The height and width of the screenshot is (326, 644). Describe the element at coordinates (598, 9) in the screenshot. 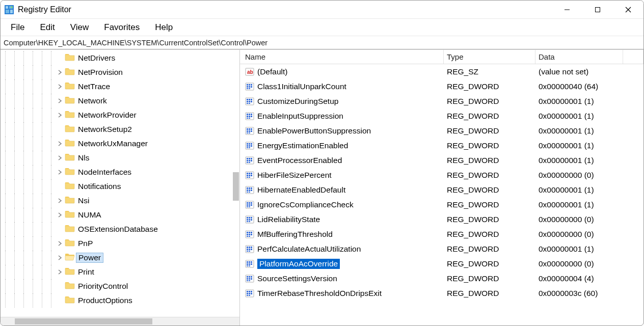

I see `maximize-button` at that location.